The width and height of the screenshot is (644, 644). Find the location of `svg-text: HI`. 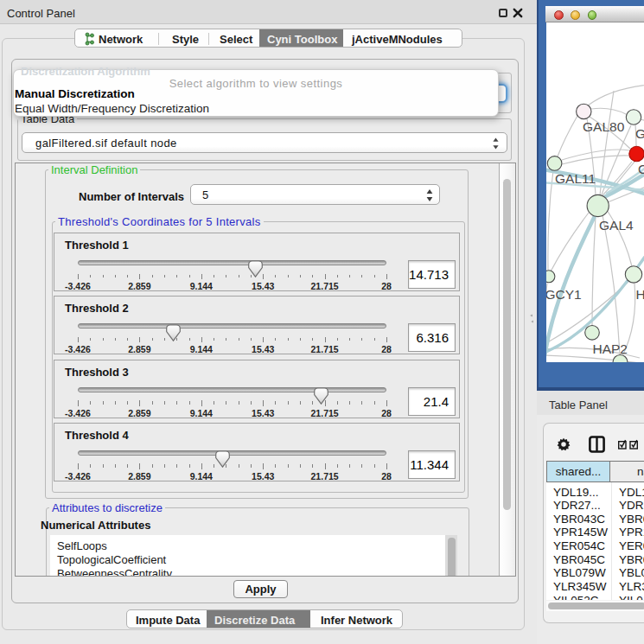

svg-text: HI is located at coordinates (640, 294).